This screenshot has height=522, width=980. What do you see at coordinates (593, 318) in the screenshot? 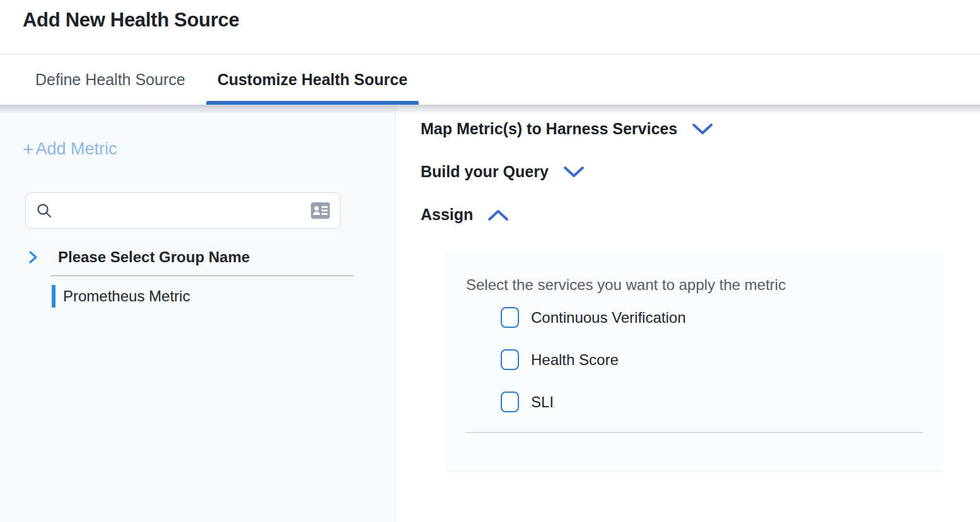
I see `checkbox-row-continuous-verification: Continuous Verification` at bounding box center [593, 318].